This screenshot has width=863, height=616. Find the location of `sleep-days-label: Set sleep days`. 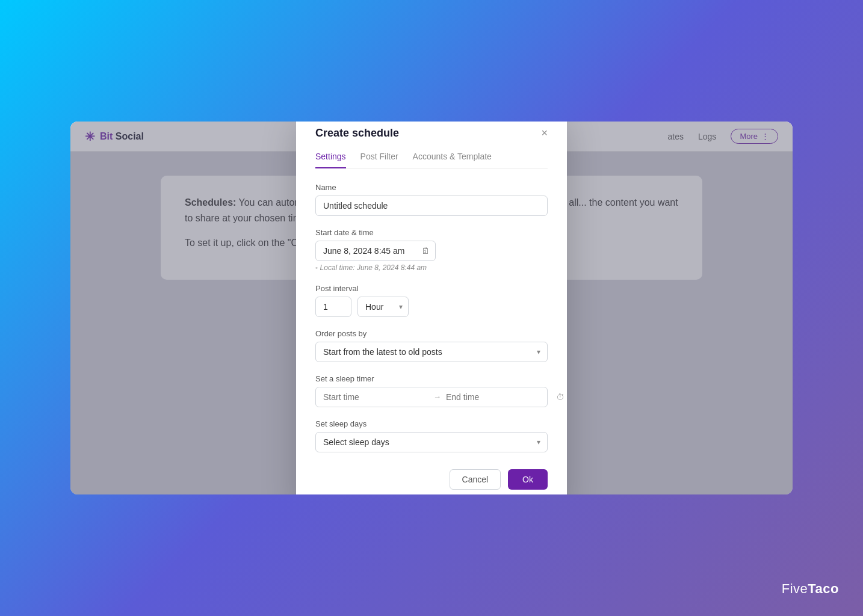

sleep-days-label: Set sleep days is located at coordinates (432, 424).